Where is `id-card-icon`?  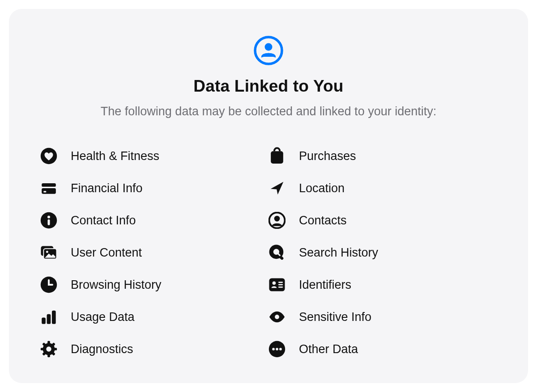
id-card-icon is located at coordinates (277, 285).